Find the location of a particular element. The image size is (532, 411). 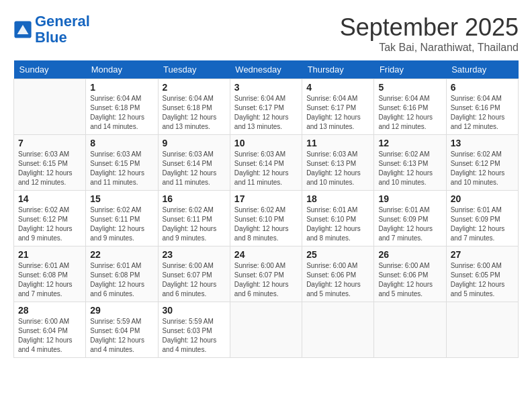

day-number: 28 is located at coordinates (50, 310).